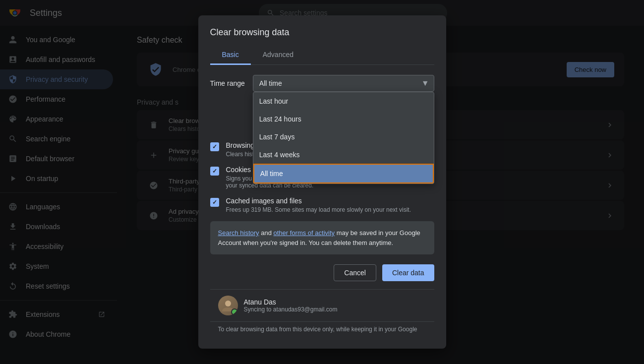 This screenshot has height=364, width=644. Describe the element at coordinates (344, 101) in the screenshot. I see `dropdown-option-last-hour: Last hour` at that location.